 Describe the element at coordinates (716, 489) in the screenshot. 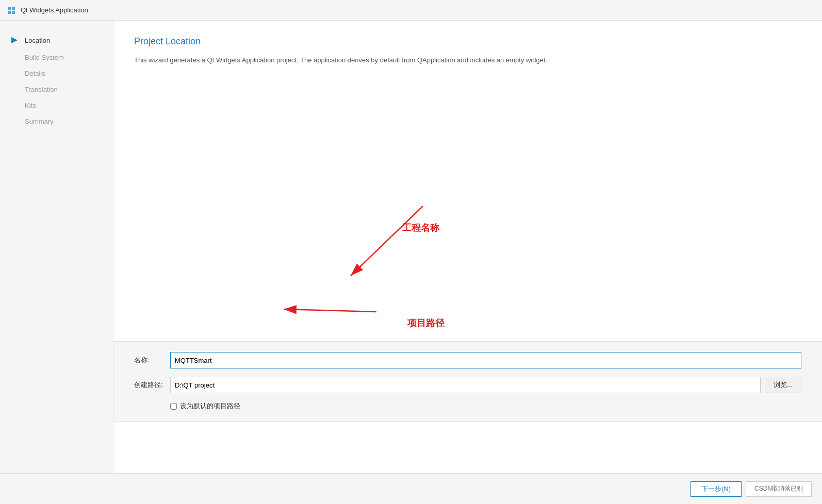

I see `next-button: 下一步(N)` at that location.